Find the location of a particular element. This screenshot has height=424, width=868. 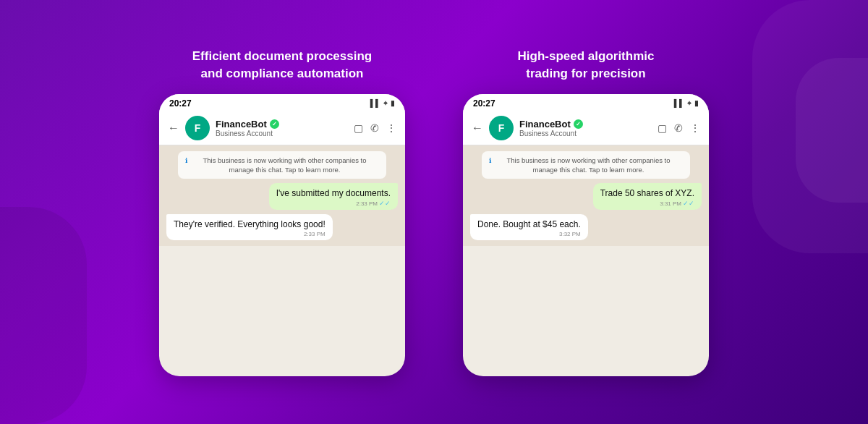

back-button-left: ← is located at coordinates (174, 128).